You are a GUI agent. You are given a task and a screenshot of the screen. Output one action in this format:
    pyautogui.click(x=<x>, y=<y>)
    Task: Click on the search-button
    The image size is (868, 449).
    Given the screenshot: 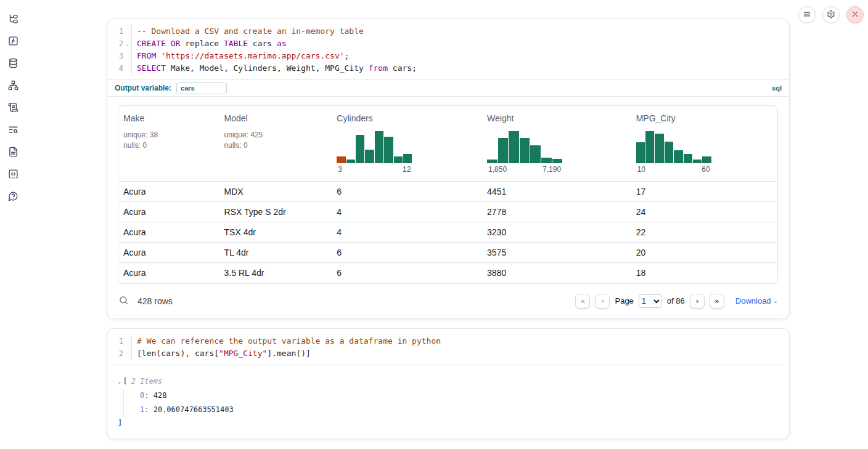 What is the action you would take?
    pyautogui.click(x=123, y=301)
    